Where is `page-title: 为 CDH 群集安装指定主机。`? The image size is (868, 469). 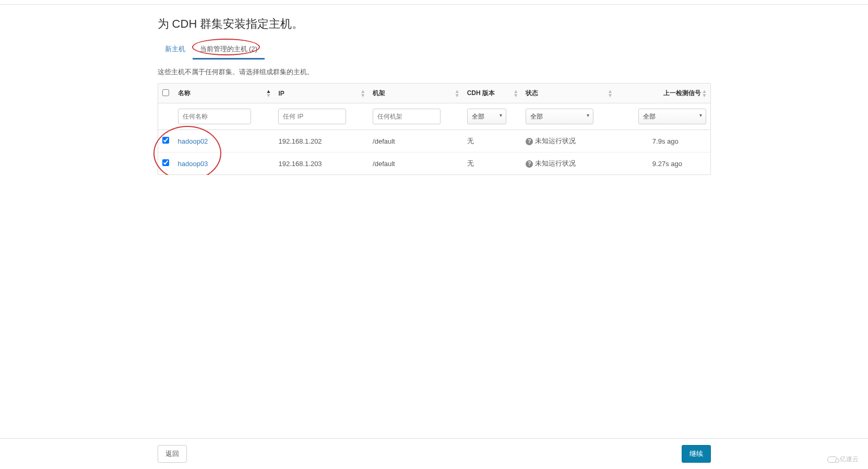 page-title: 为 CDH 群集安装指定主机。 is located at coordinates (434, 24).